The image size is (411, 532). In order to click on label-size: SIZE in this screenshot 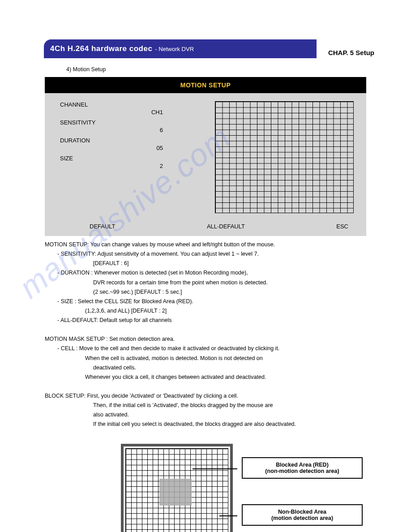, I will do `click(127, 159)`.